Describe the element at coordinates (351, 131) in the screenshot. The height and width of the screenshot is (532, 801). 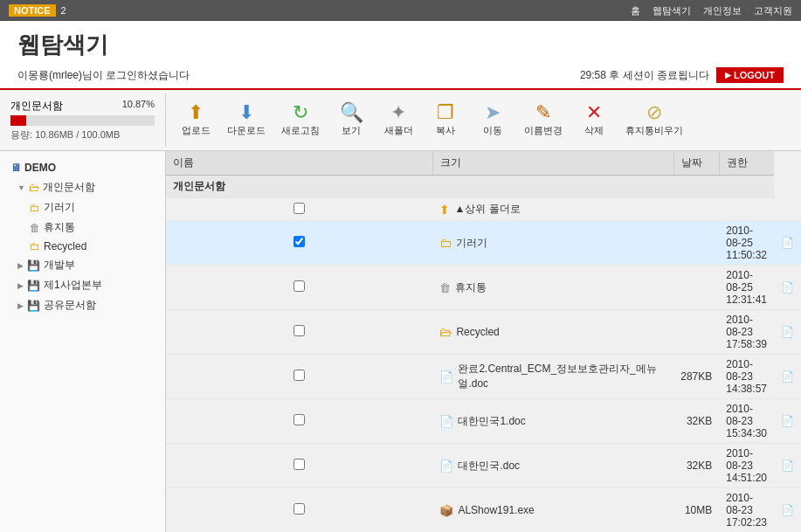
I see `toolbar-label-보기: 보기` at that location.